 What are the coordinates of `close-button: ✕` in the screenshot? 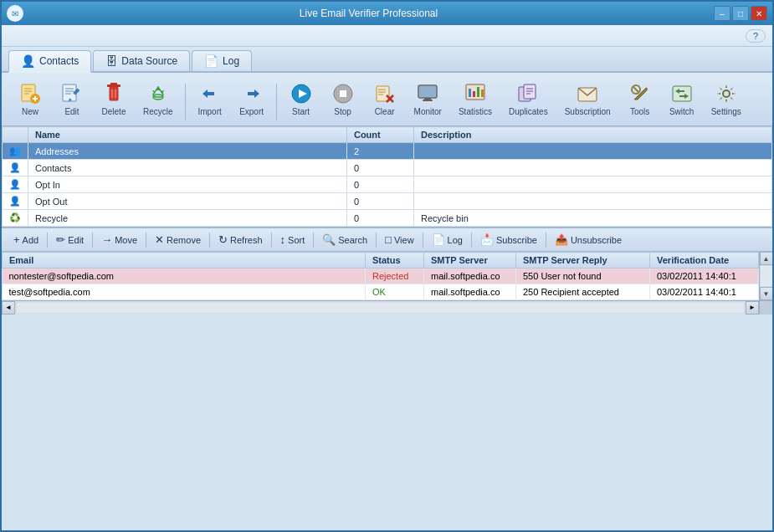 It's located at (759, 13).